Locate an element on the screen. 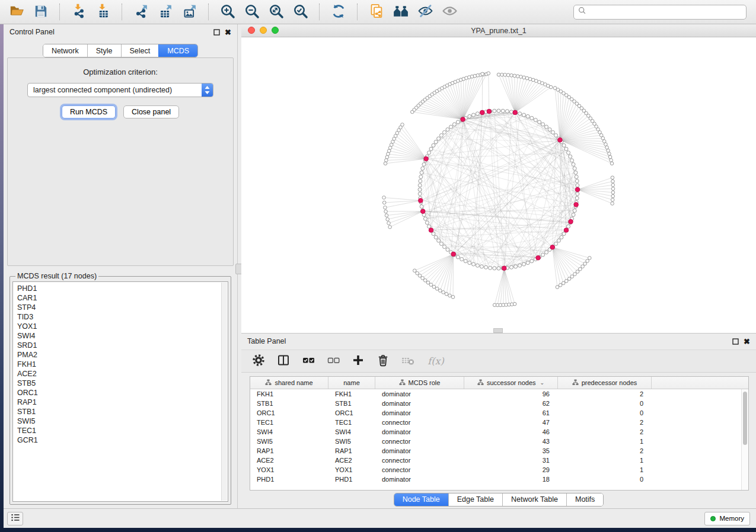  zoom-out-icon is located at coordinates (252, 12).